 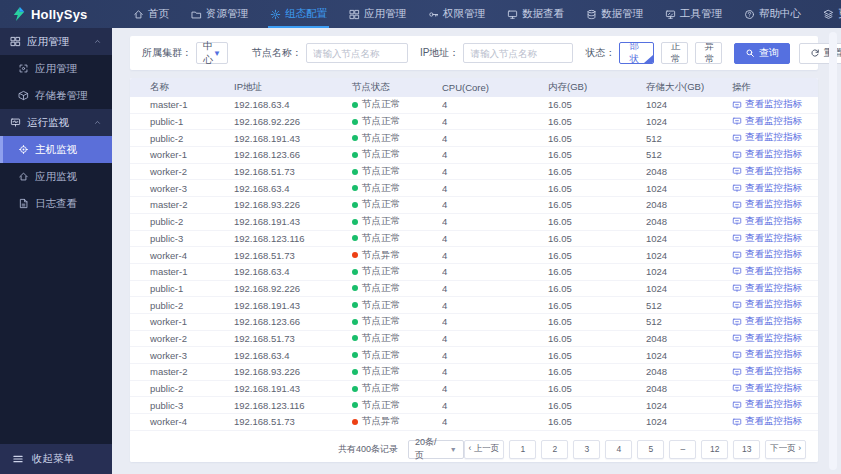 What do you see at coordinates (772, 14) in the screenshot?
I see `nav-item-help-center: 帮助中心` at bounding box center [772, 14].